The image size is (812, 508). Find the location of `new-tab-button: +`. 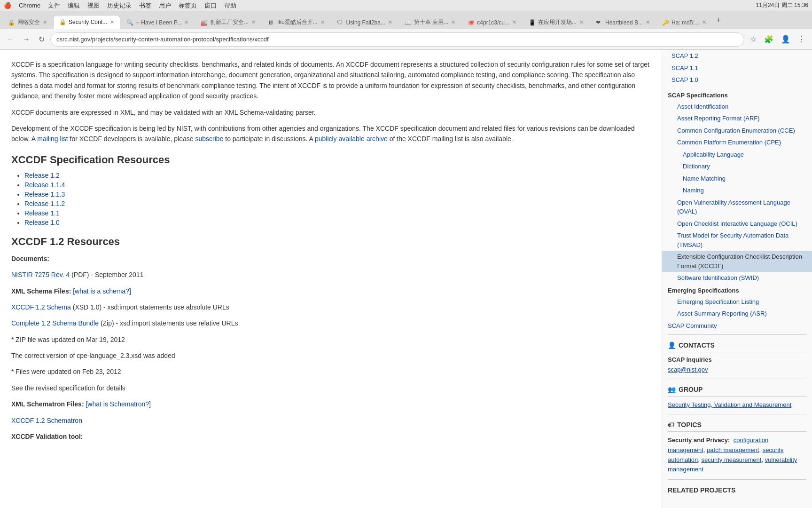

new-tab-button: + is located at coordinates (719, 21).